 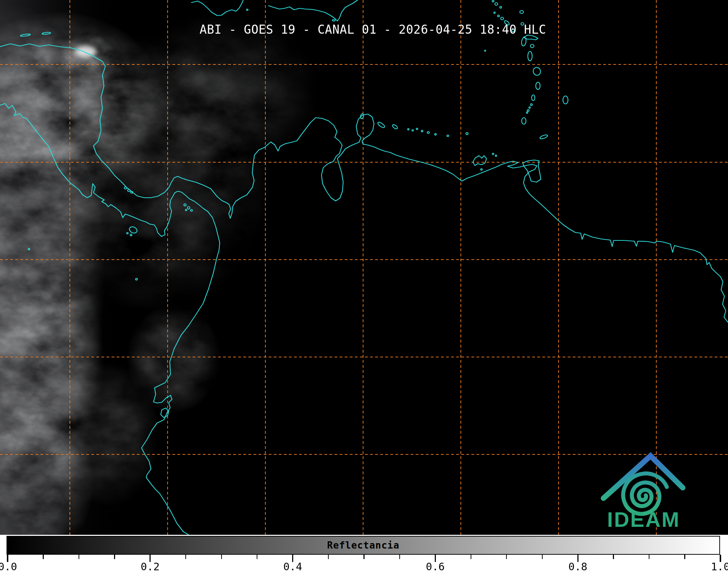 What do you see at coordinates (293, 566) in the screenshot?
I see `colorbar-tick-label: 0.4` at bounding box center [293, 566].